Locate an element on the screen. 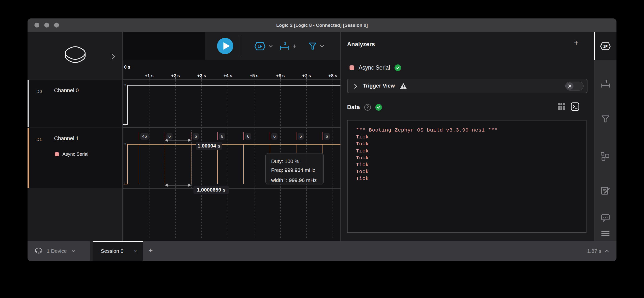 This screenshot has height=298, width=644. session-tab-label: Session 0 is located at coordinates (112, 251).